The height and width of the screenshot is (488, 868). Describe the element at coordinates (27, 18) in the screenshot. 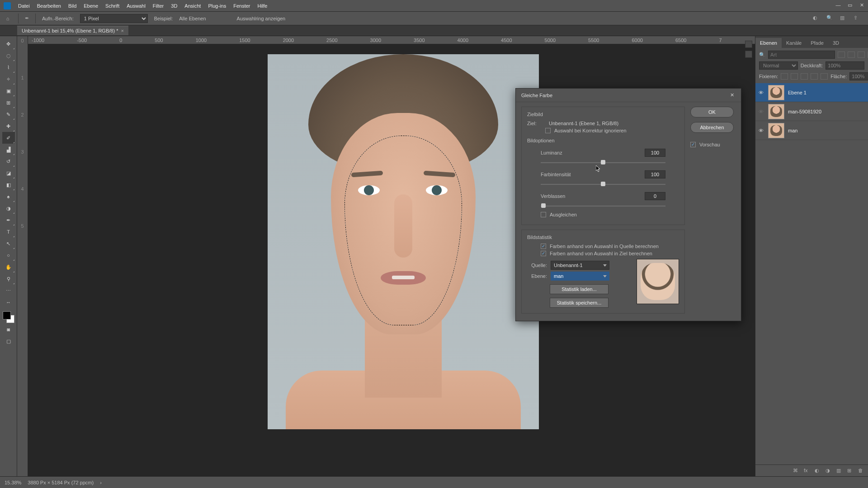

I see `eyedropper-icon: ✒` at that location.